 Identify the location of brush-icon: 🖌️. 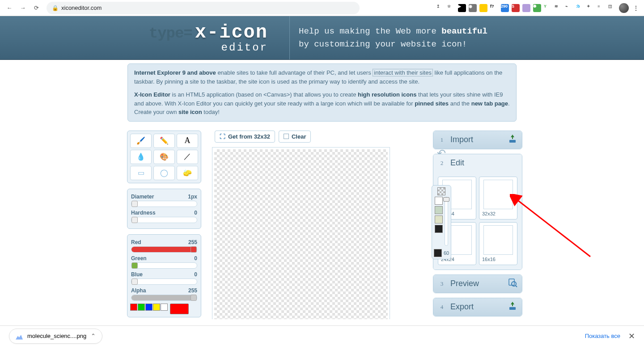
(141, 141).